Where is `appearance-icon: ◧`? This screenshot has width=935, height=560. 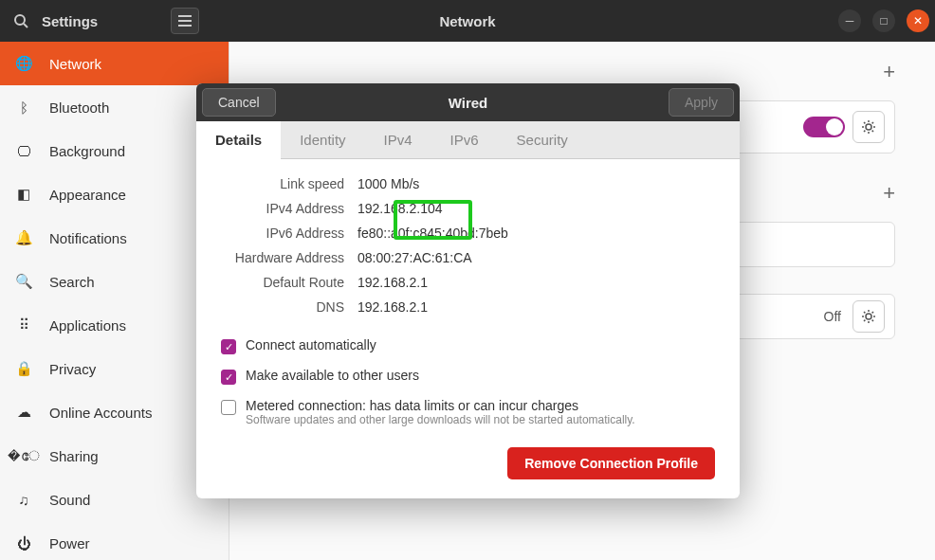 appearance-icon: ◧ is located at coordinates (24, 194).